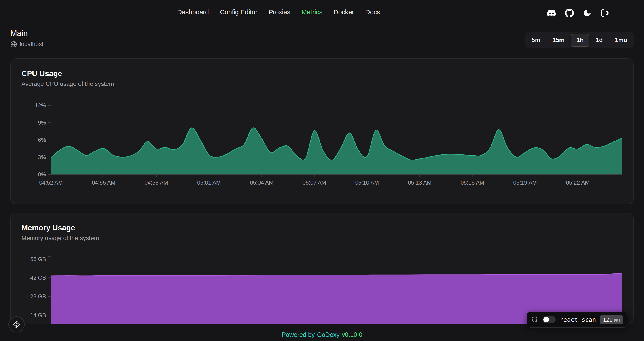  What do you see at coordinates (278, 12) in the screenshot?
I see `main-nav: Dashboard Config Editor Proxies Metrics …` at bounding box center [278, 12].